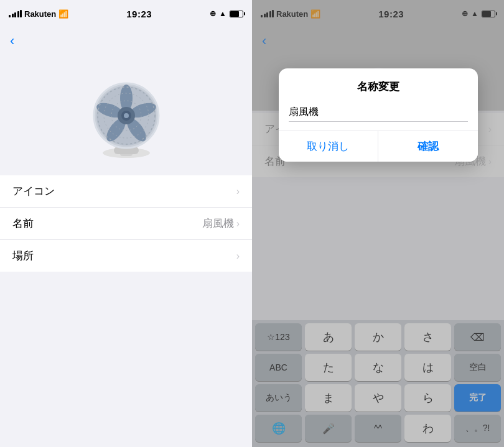  What do you see at coordinates (12, 41) in the screenshot?
I see `back-chevron-icon: ‹` at bounding box center [12, 41].